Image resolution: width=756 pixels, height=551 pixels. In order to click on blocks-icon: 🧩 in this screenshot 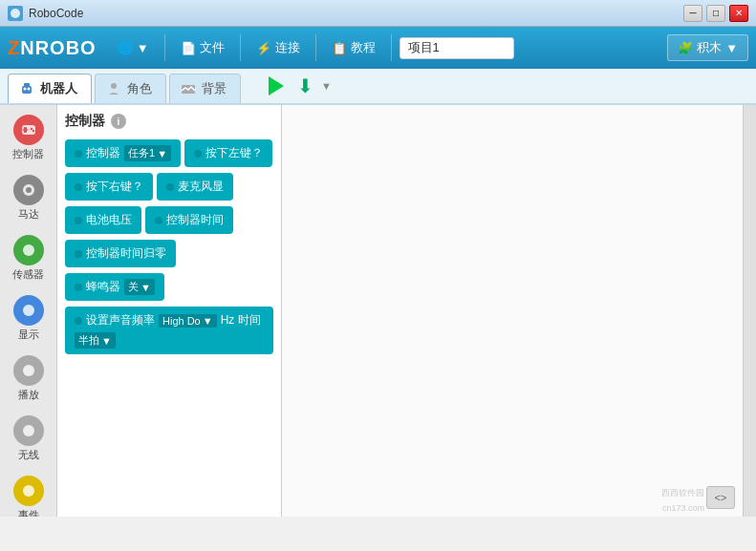, I will do `click(685, 48)`.